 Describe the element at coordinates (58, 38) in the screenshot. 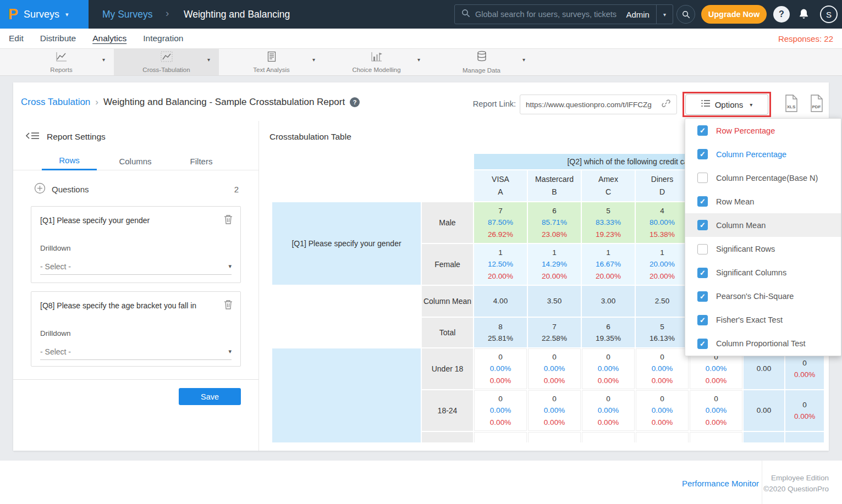

I see `nav-item-distribute: Distribute` at that location.